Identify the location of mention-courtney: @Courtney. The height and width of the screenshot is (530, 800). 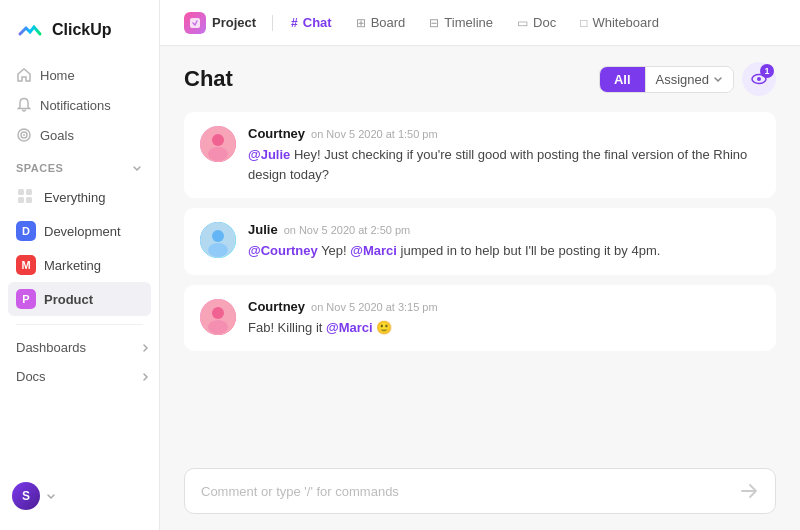
(283, 250).